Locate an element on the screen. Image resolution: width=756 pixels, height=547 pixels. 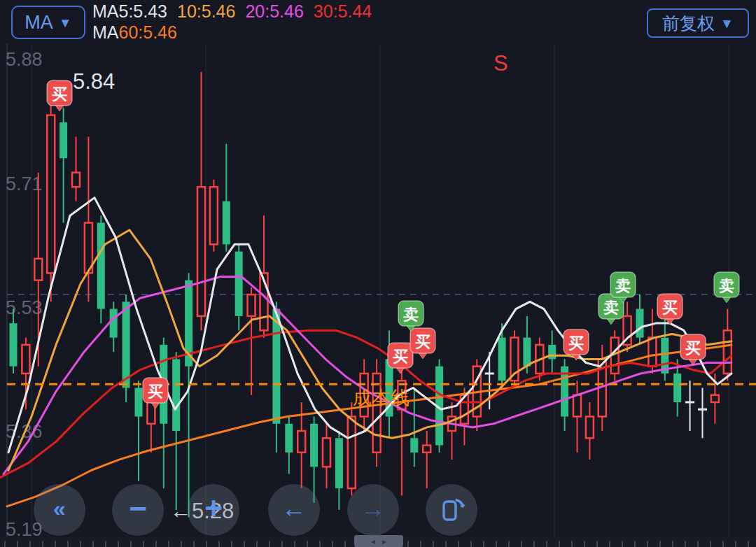
arrow-right-icon: → is located at coordinates (373, 509).